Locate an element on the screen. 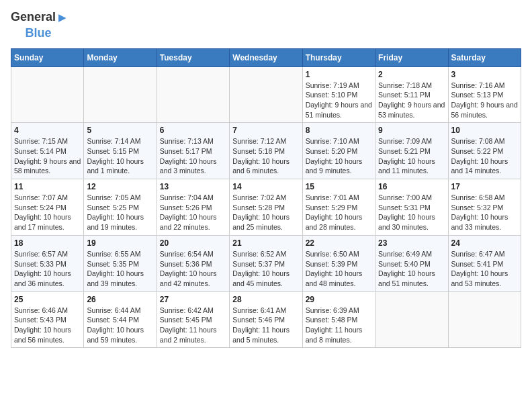  day-number: 25 is located at coordinates (47, 300).